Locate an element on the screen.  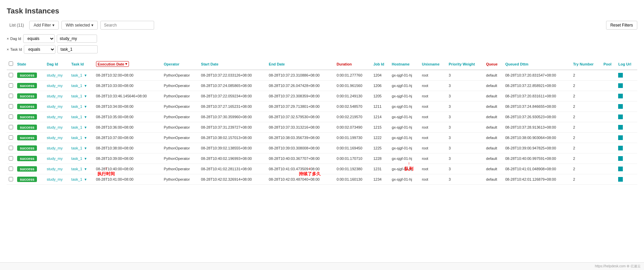
cell-task-id-9: task_1 ▼ is located at coordinates (81, 169).